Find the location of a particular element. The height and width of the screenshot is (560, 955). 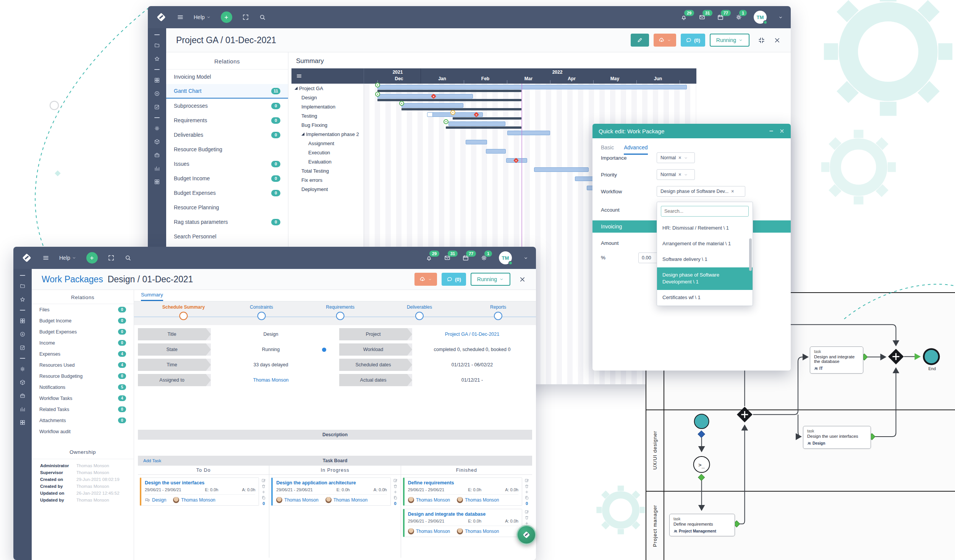

help-menu: Help is located at coordinates (202, 17).